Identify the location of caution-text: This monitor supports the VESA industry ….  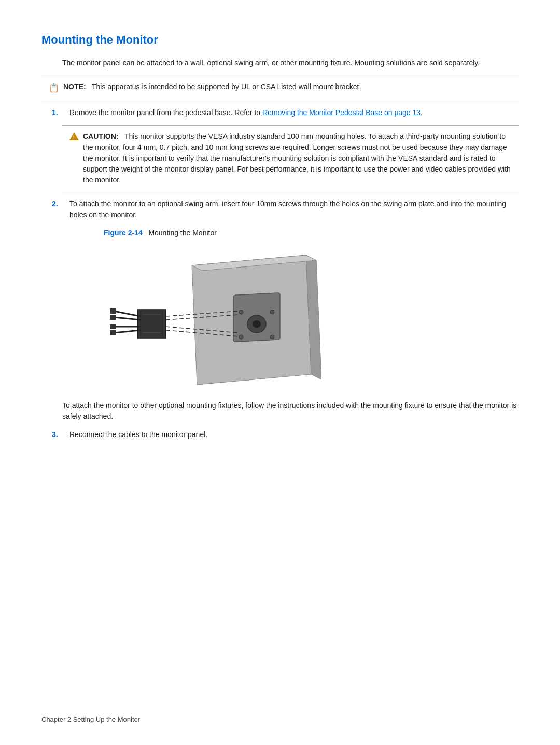
(297, 158).